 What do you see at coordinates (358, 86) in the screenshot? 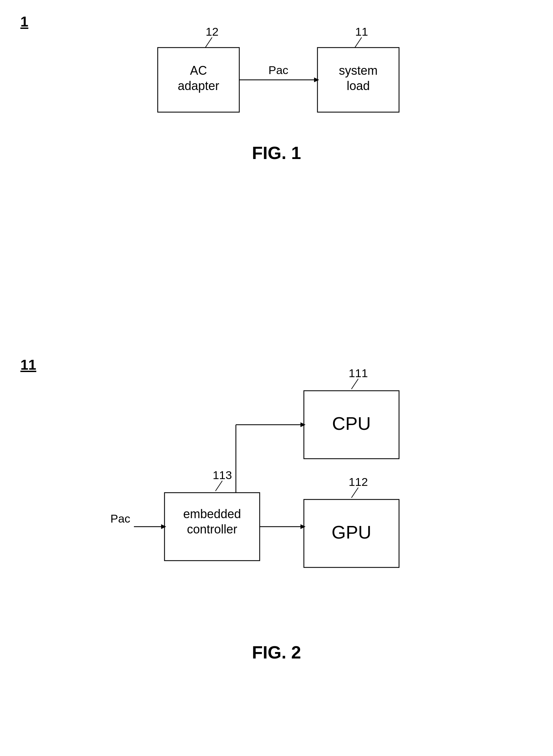
I see `system-load-label2: load` at bounding box center [358, 86].